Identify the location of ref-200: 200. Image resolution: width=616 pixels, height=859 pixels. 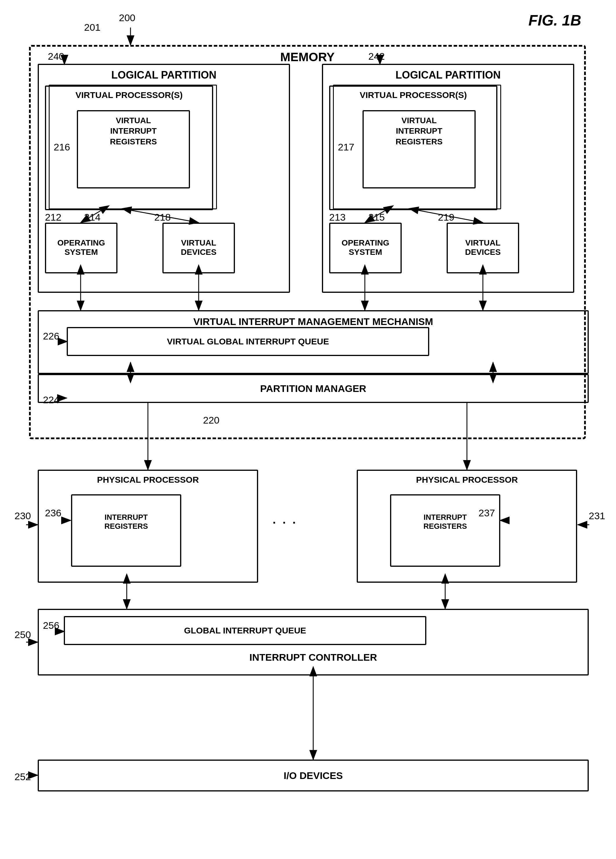
(127, 18).